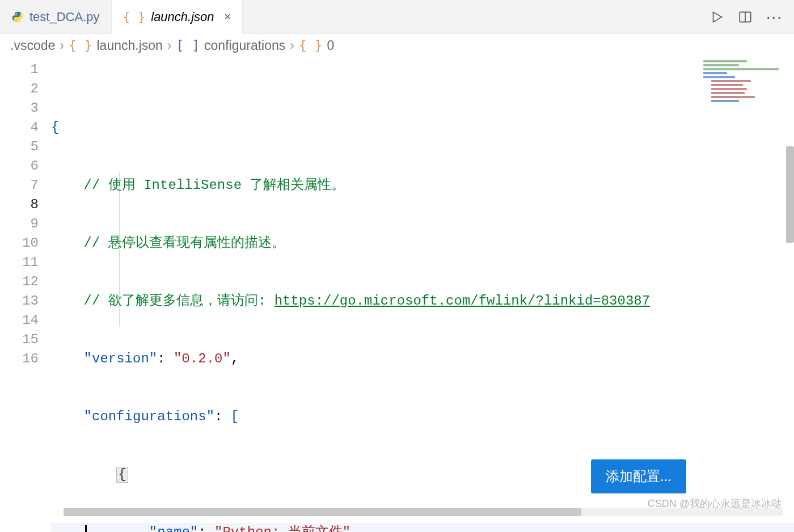 The width and height of the screenshot is (794, 532). I want to click on breadcrumb-key: configurations, so click(245, 45).